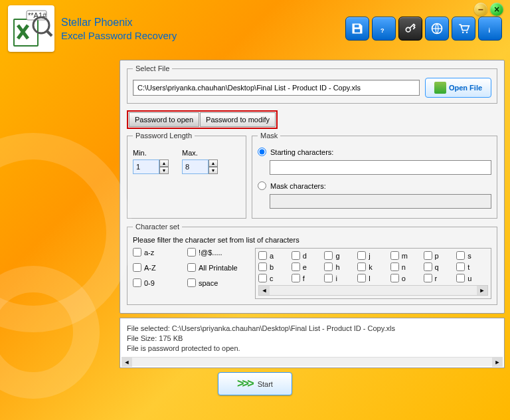 The image size is (510, 420). Describe the element at coordinates (274, 267) in the screenshot. I see `char-option-b: b` at that location.